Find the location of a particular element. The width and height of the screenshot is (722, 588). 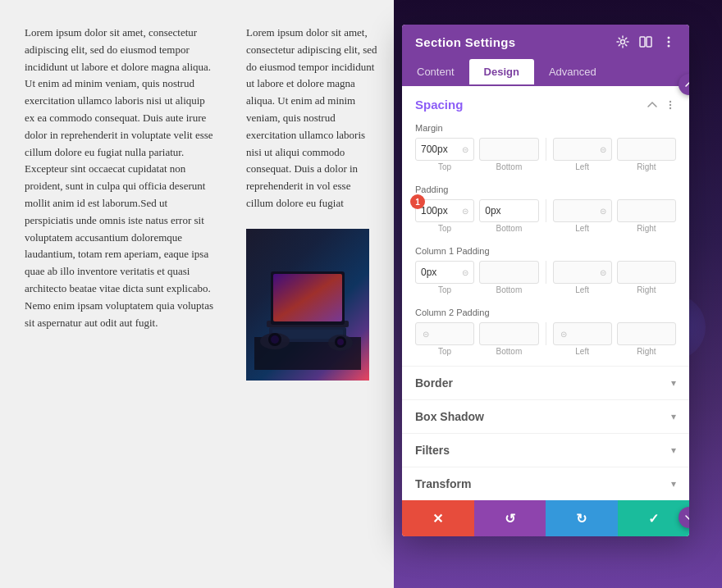

col2-right-input is located at coordinates (647, 334).